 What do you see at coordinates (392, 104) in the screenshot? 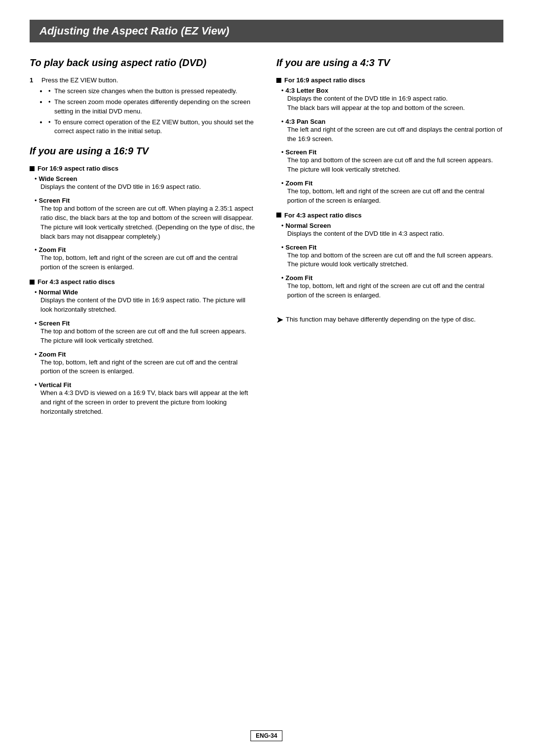
I see `letterbox-desc: Displays the content of the DVD title in…` at bounding box center [392, 104].